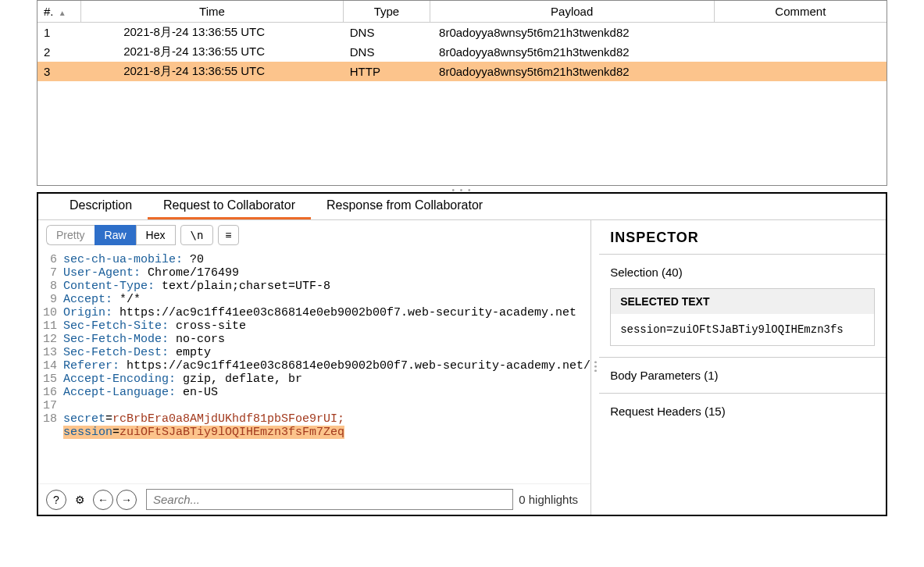  What do you see at coordinates (314, 235) in the screenshot?
I see `editor-toolbar: Pretty Raw Hex \n ≡` at bounding box center [314, 235].